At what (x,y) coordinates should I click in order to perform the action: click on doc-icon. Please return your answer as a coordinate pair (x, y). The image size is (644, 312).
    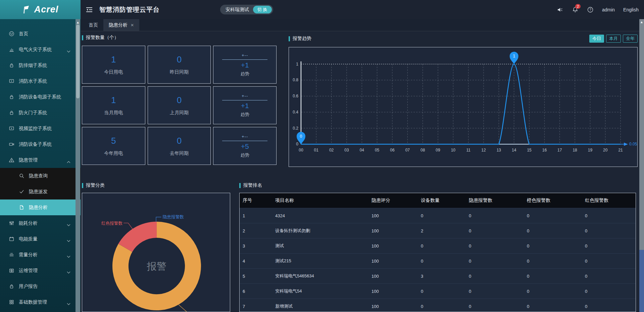
    Looking at the image, I should click on (21, 208).